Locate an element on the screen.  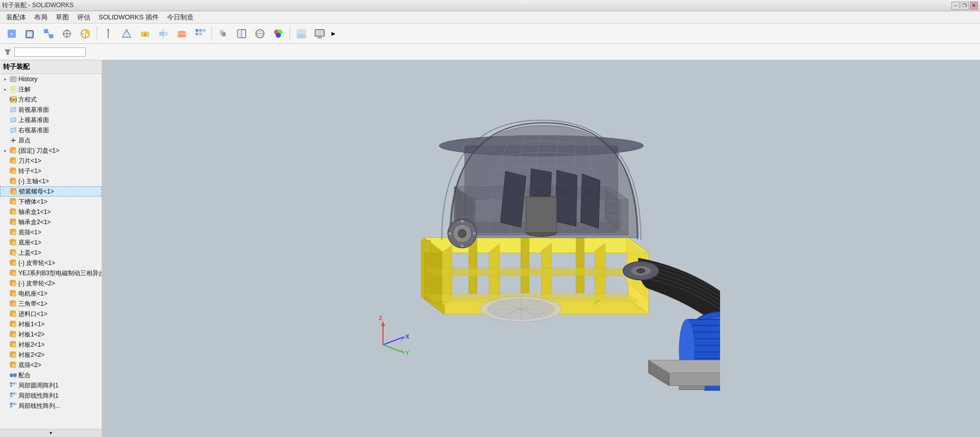
menu-assembly: 装配体 is located at coordinates (16, 17).